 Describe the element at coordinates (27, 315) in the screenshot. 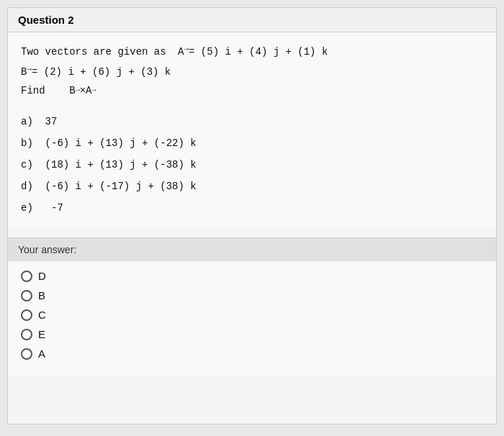

I see `radio-circle-c` at that location.